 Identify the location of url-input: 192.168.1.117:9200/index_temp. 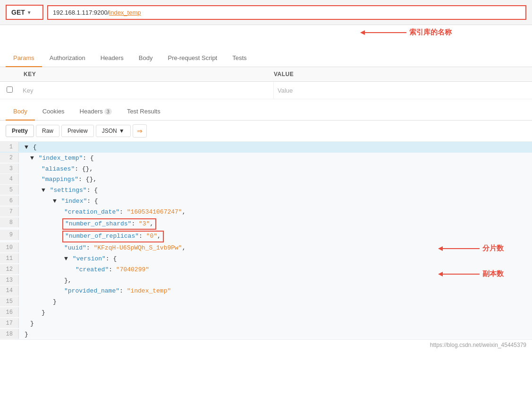
(287, 12).